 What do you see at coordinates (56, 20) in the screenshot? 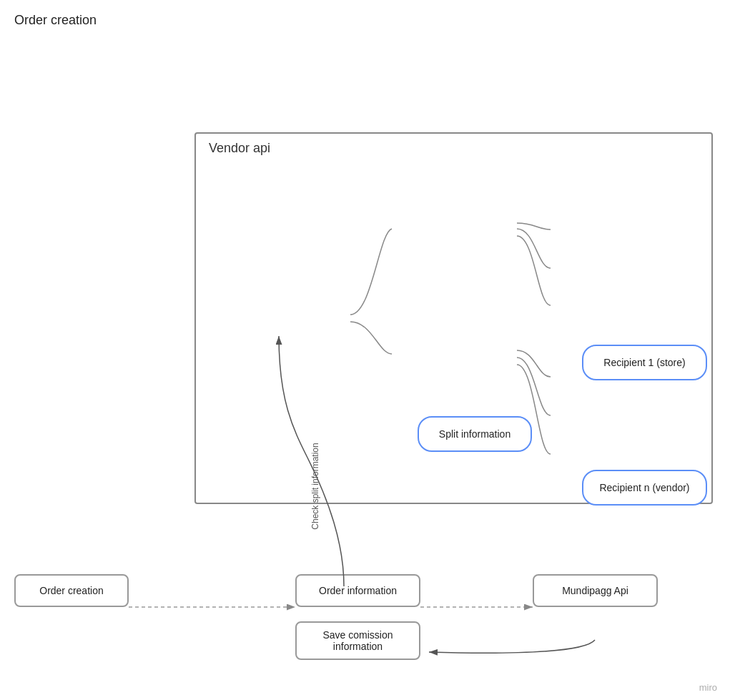
I see `page-title: Order creation` at bounding box center [56, 20].